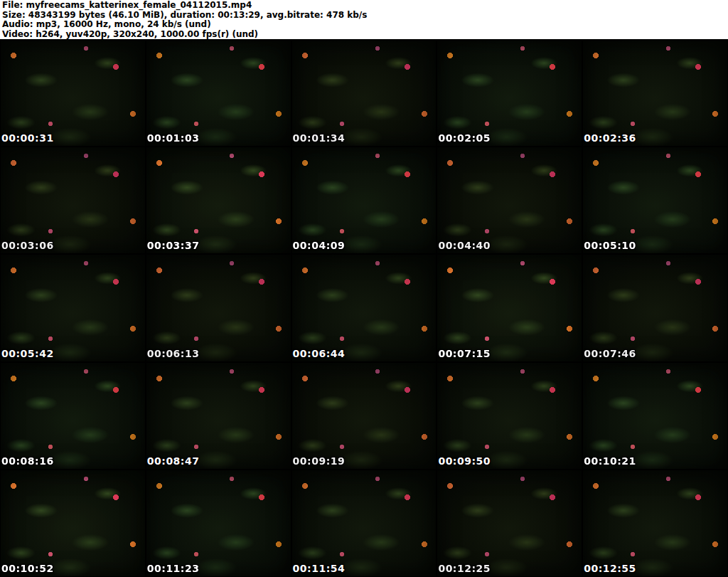 Image resolution: width=728 pixels, height=577 pixels. What do you see at coordinates (173, 354) in the screenshot?
I see `timestamp-label: 00:06:13` at bounding box center [173, 354].